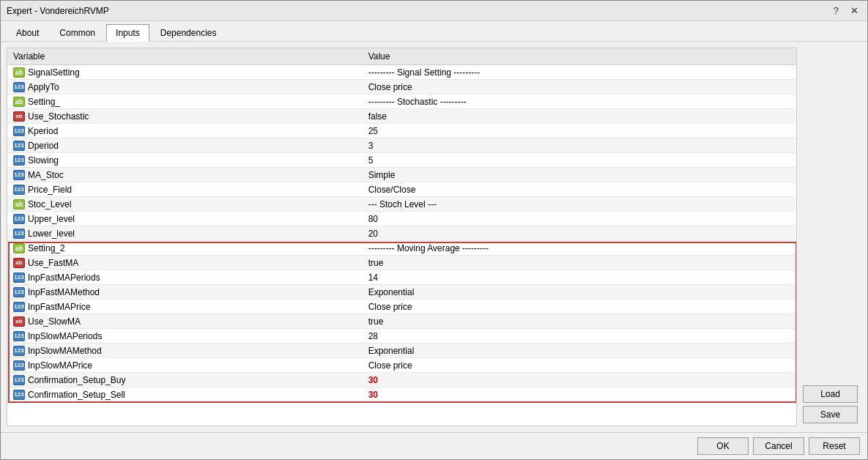  Describe the element at coordinates (401, 160) in the screenshot. I see `table-row: 123Slowing5` at that location.